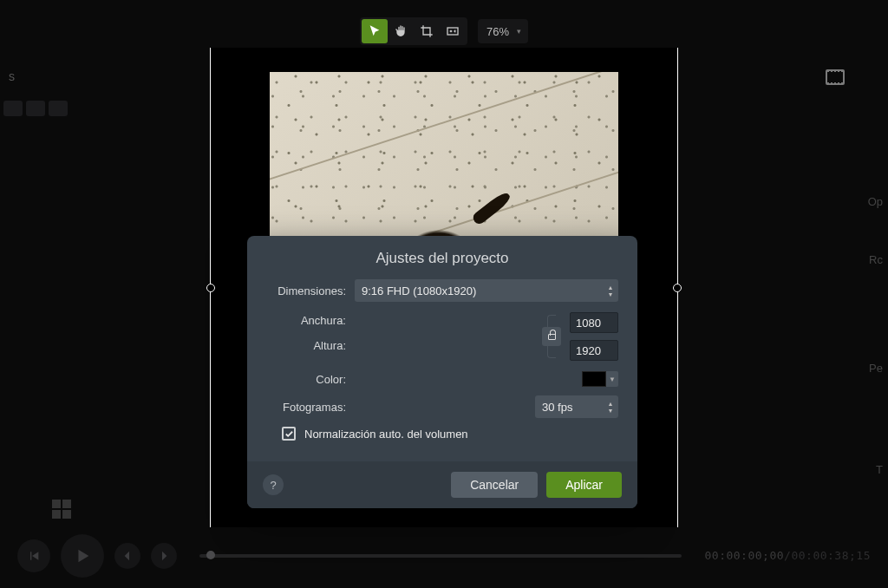 This screenshot has width=888, height=588. Describe the element at coordinates (744, 555) in the screenshot. I see `timecode-current: 00:00:00;00` at that location.